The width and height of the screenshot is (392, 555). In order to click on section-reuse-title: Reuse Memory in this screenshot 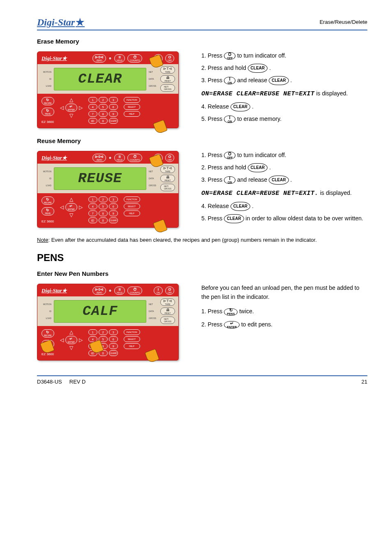, I will do `click(202, 141)`.